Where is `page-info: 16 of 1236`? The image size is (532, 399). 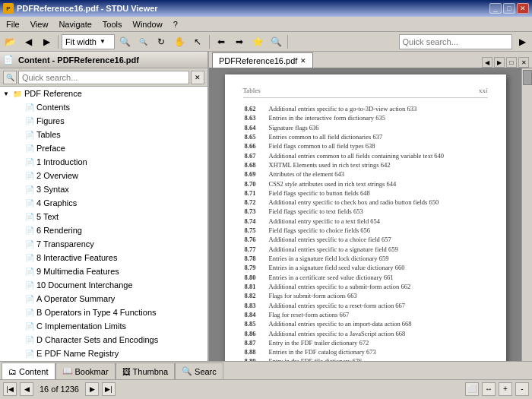 page-info: 16 of 1236 is located at coordinates (59, 389).